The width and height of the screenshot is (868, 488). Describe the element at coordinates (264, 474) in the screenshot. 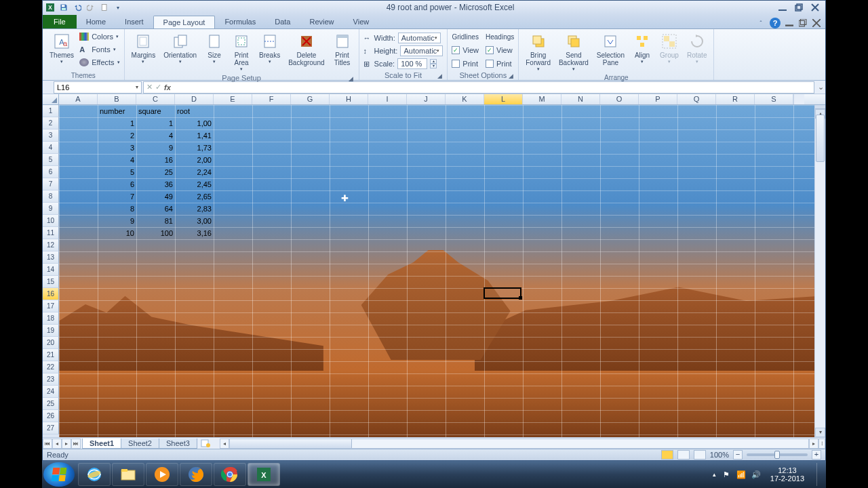

I see `taskbar-excel: X` at that location.